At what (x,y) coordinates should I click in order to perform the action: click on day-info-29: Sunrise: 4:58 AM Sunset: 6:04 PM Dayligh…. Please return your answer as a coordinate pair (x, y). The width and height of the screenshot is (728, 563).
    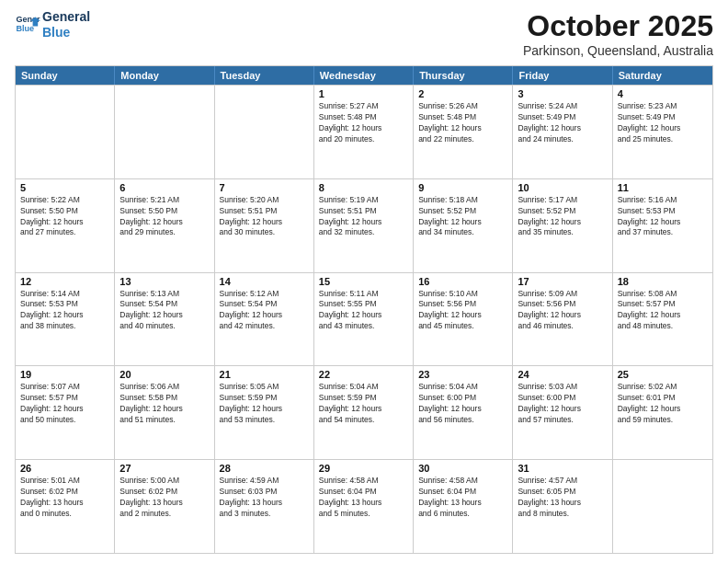
    Looking at the image, I should click on (364, 498).